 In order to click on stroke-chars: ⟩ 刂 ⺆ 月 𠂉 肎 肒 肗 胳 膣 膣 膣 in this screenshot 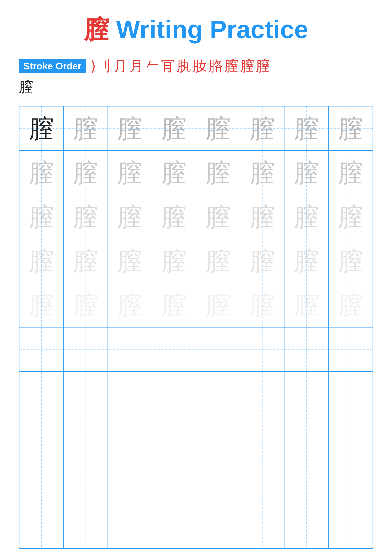, I will do `click(180, 66)`.